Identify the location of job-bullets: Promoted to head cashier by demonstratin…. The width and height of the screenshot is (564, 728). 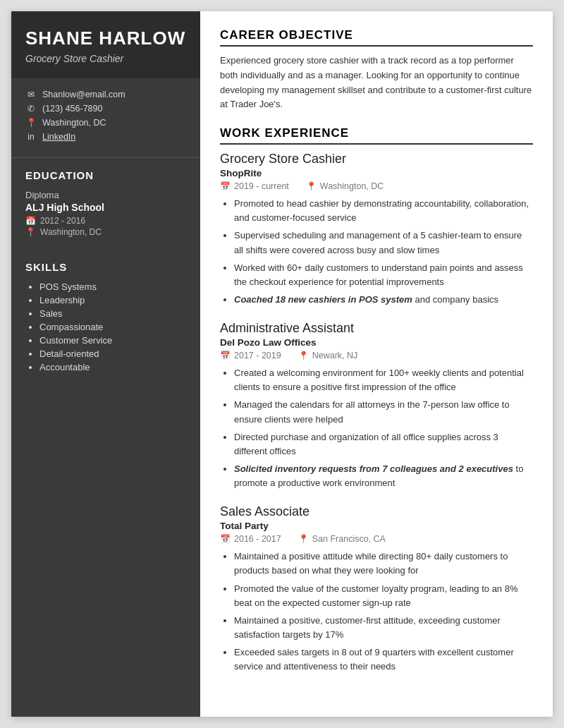
(376, 252).